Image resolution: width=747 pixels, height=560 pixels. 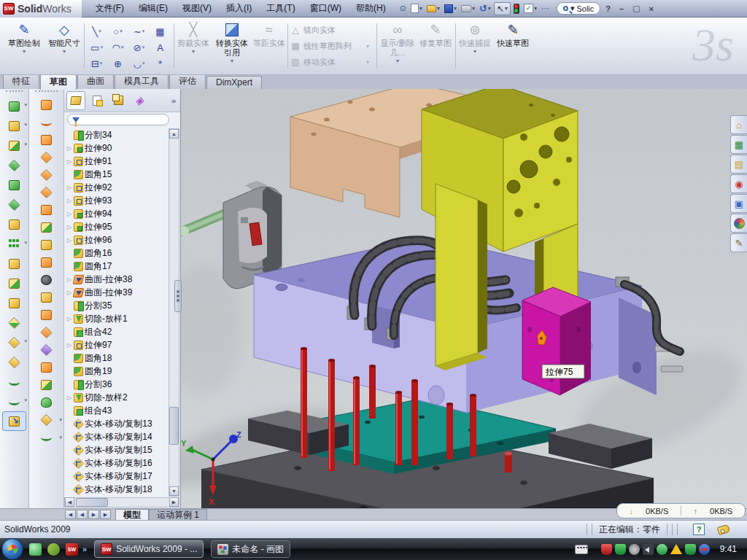 What do you see at coordinates (636, 9) in the screenshot?
I see `app-restore-button: ▢` at bounding box center [636, 9].